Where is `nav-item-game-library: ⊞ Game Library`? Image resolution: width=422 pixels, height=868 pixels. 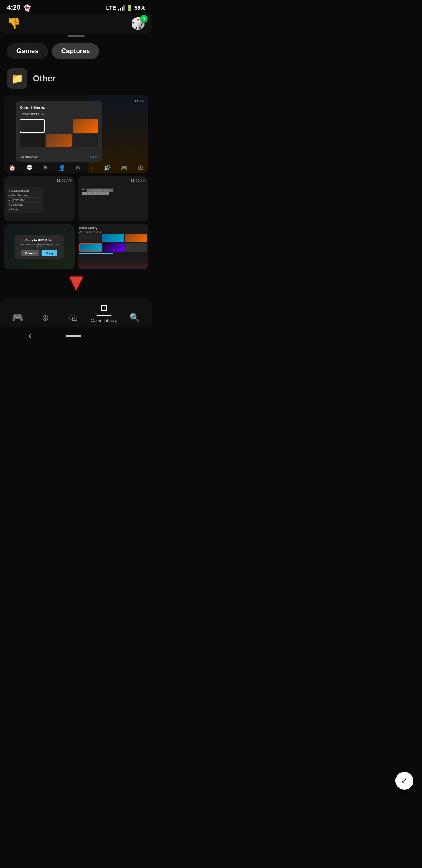 nav-item-game-library: ⊞ Game Library is located at coordinates (104, 313).